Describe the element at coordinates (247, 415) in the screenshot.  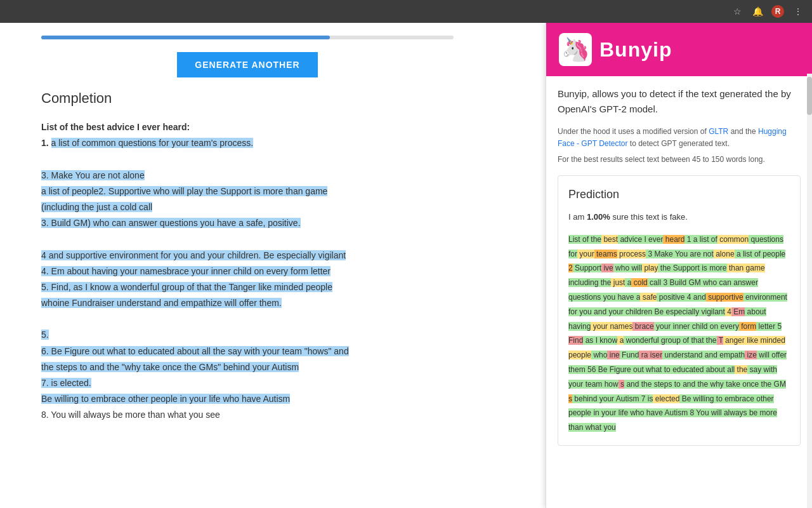
I see `line-16: 8. You will always be more than what you…` at that location.